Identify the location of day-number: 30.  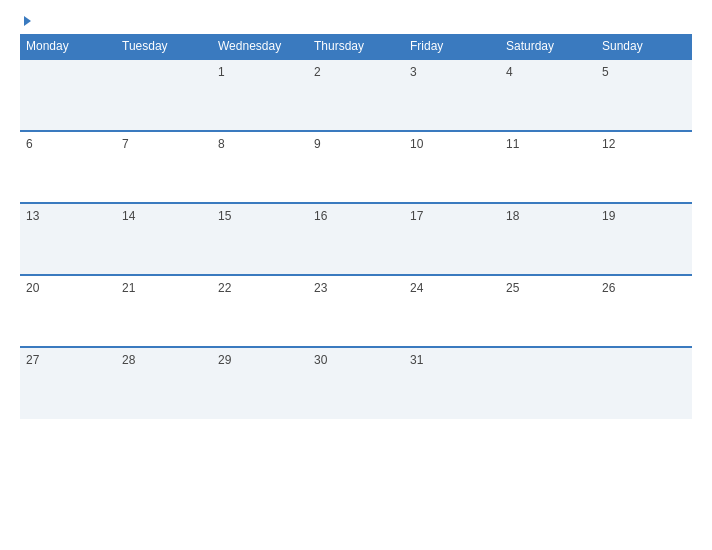
(320, 360).